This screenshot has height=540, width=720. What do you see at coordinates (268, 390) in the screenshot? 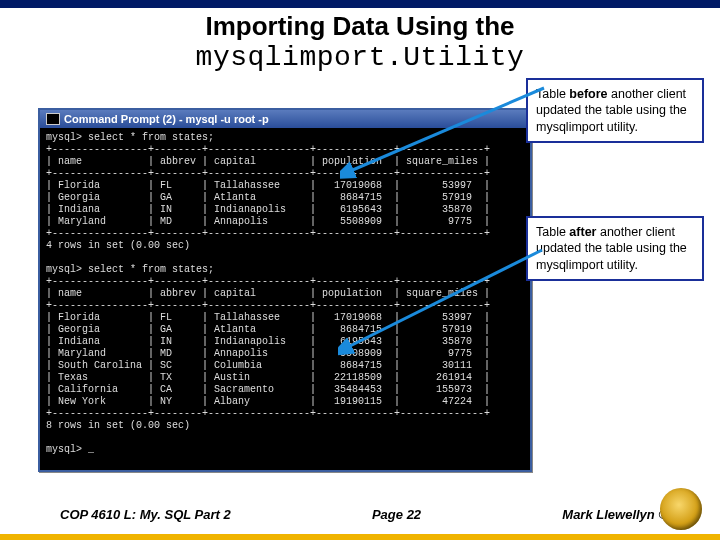
I see `table-row: | California | CA | Sacramento | 3548445…` at bounding box center [268, 390].